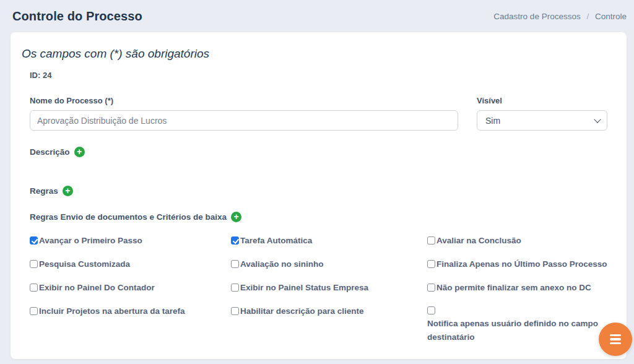 The image size is (634, 364). Describe the element at coordinates (112, 311) in the screenshot. I see `checkbox-label: Incluir Projetos na abertura da tarefa` at that location.